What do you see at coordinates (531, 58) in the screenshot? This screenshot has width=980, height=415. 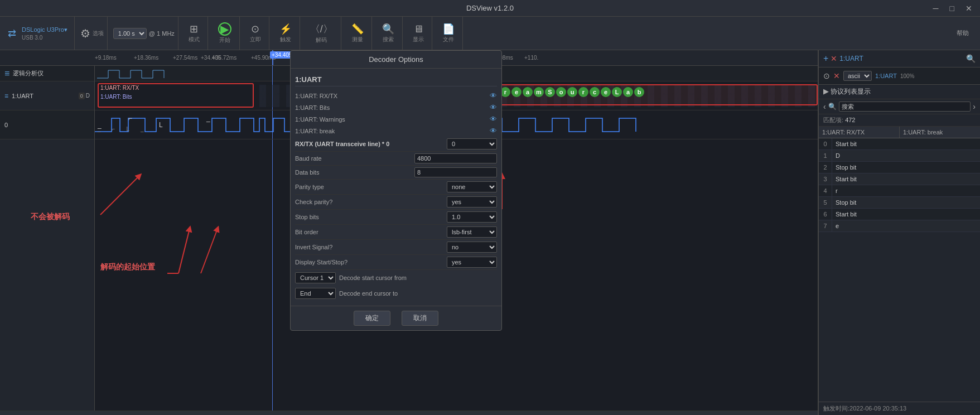 I see `ruler-mark-11: +110.` at bounding box center [531, 58].